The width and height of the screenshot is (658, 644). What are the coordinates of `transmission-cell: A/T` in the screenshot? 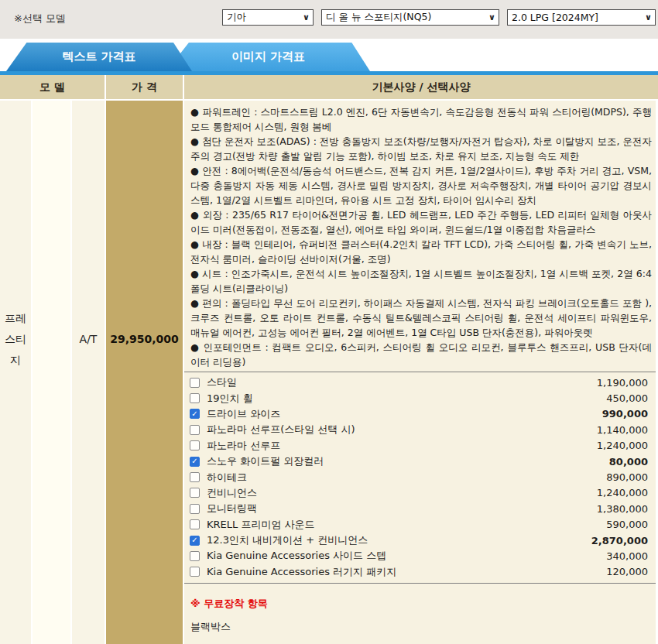 It's located at (89, 372).